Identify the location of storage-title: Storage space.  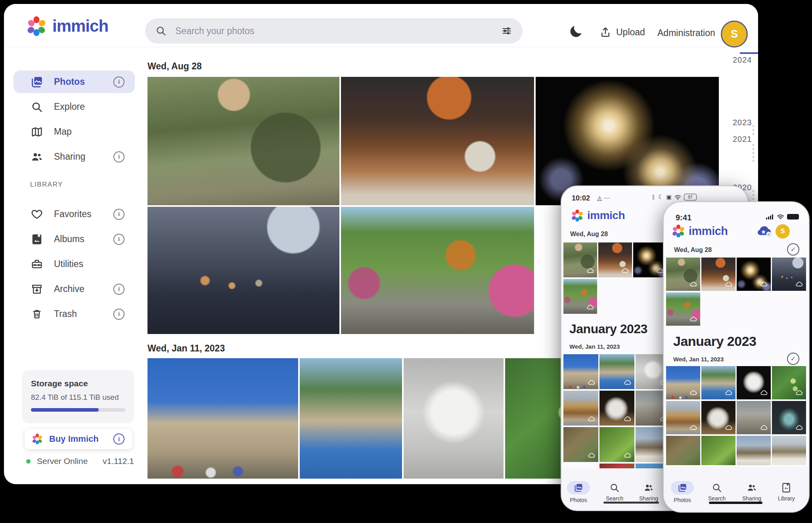
(59, 384).